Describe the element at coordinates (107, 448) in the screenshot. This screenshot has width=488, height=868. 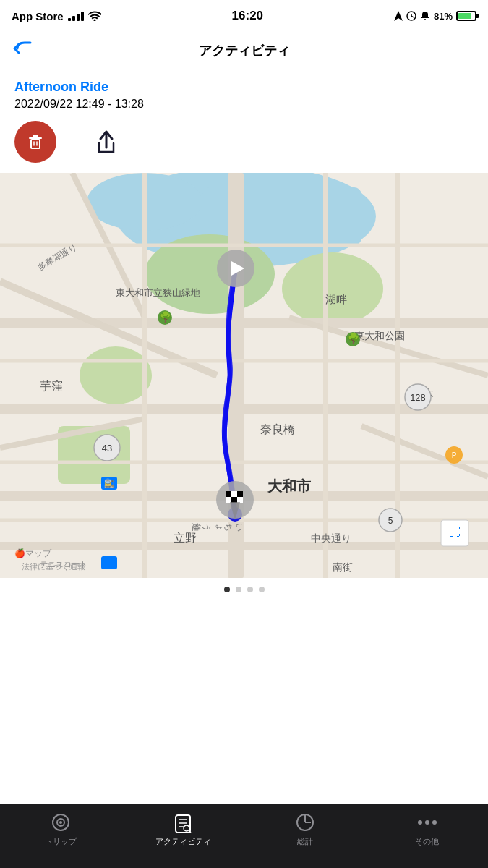
I see `svg-text: 43` at that location.